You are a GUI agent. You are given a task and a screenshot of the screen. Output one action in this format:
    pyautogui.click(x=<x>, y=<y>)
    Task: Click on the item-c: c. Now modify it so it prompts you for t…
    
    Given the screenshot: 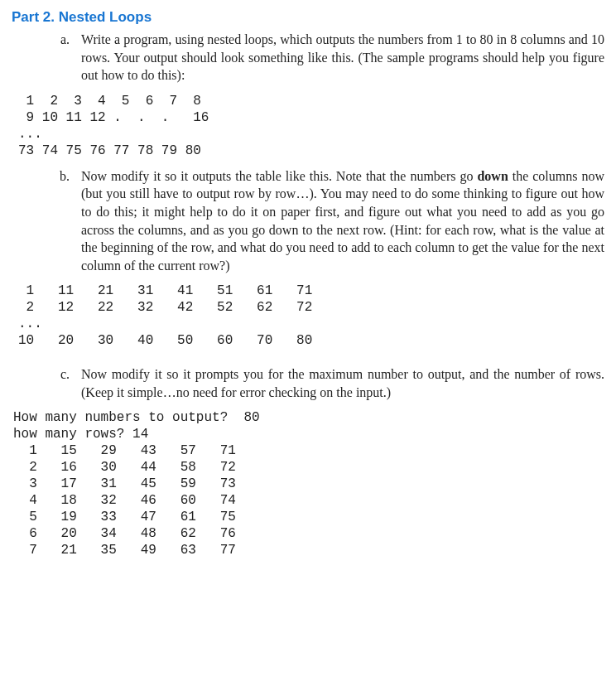 What is the action you would take?
    pyautogui.click(x=314, y=383)
    